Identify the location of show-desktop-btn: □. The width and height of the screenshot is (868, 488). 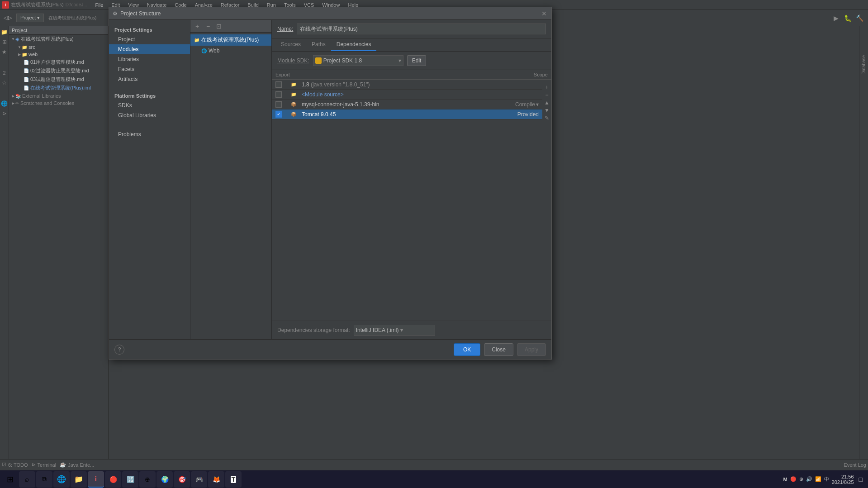
(859, 479).